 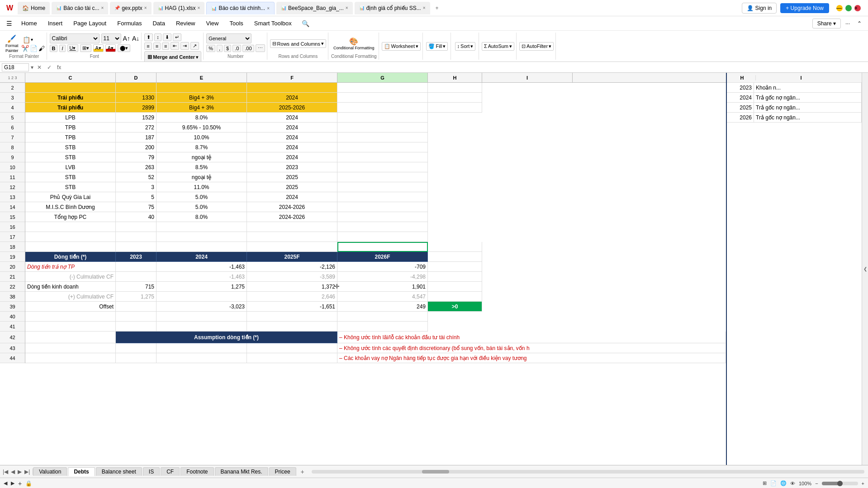 What do you see at coordinates (136, 287) in the screenshot?
I see `cell-d22: 715` at bounding box center [136, 287].